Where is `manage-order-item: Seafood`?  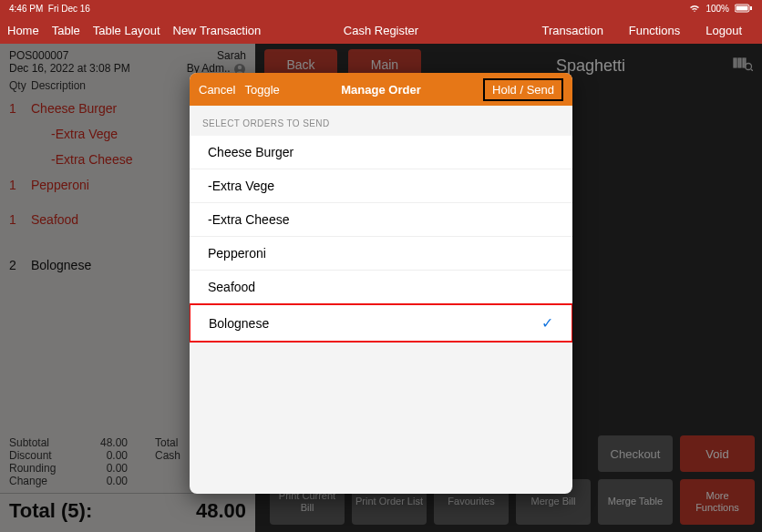
manage-order-item: Seafood is located at coordinates (381, 288).